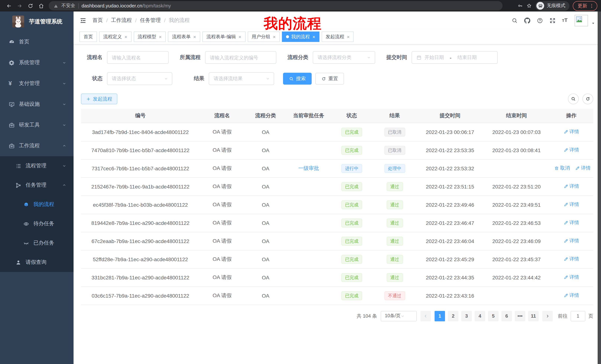 The width and height of the screenshot is (601, 364). Describe the element at coordinates (455, 57) in the screenshot. I see `submit-time-range-picker: 开始日期 - 结束日期` at that location.